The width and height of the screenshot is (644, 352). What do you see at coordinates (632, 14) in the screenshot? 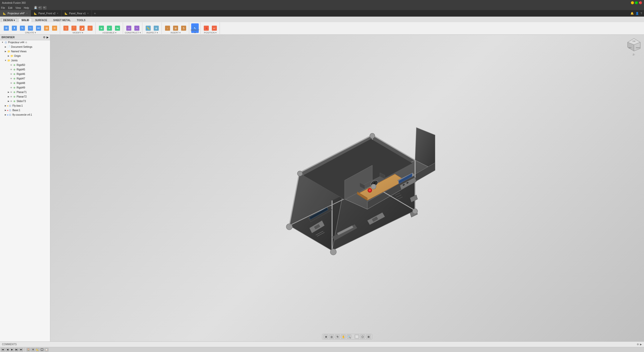
I see `notifications-icon: 🔔` at bounding box center [632, 14].